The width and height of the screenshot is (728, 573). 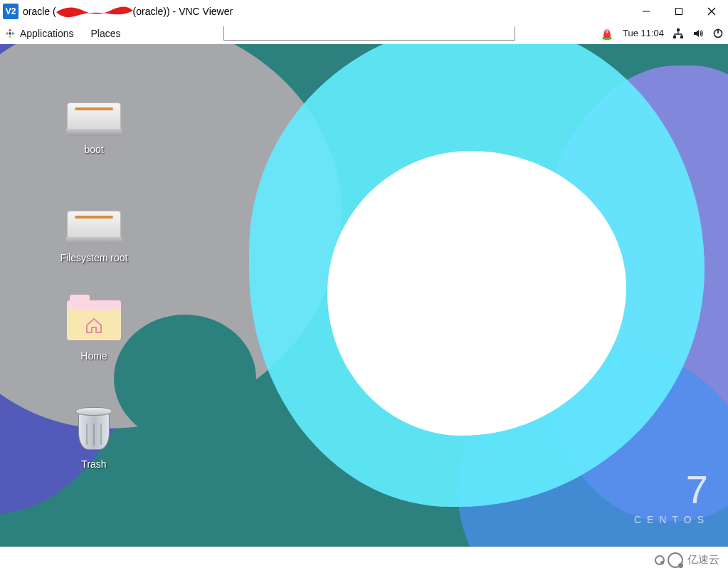 I want to click on trash-icon, so click(x=94, y=431).